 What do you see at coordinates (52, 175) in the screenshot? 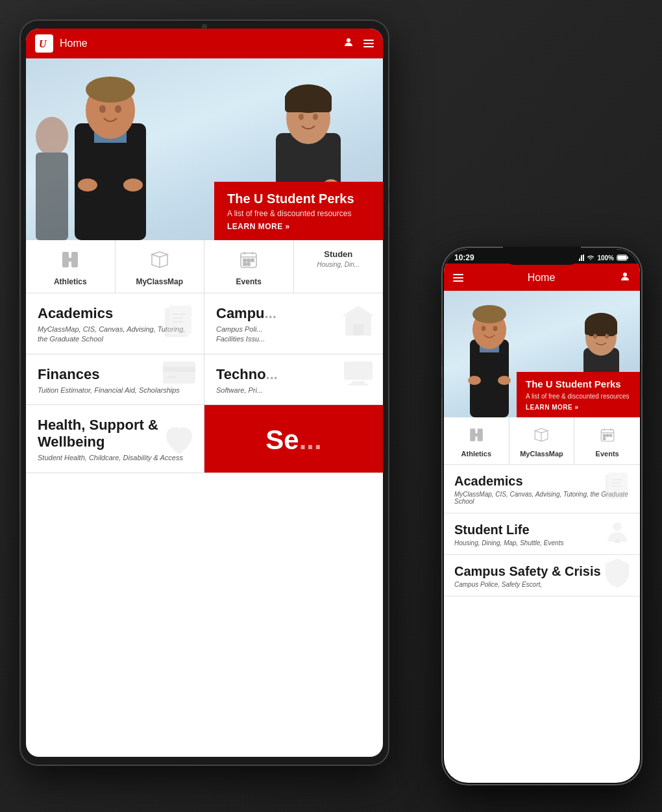
I see `student-bg-illustration` at bounding box center [52, 175].